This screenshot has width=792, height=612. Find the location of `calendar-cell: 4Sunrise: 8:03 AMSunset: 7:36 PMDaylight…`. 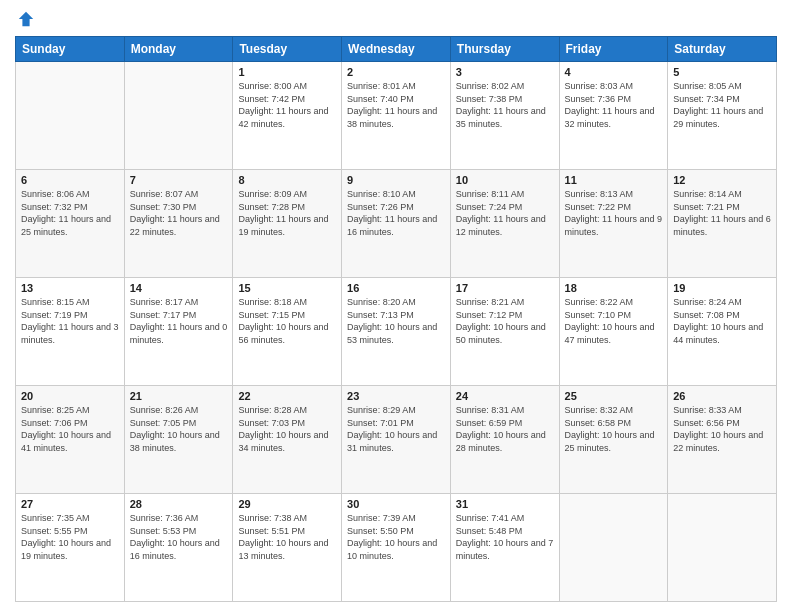

calendar-cell: 4Sunrise: 8:03 AMSunset: 7:36 PMDaylight… is located at coordinates (614, 116).